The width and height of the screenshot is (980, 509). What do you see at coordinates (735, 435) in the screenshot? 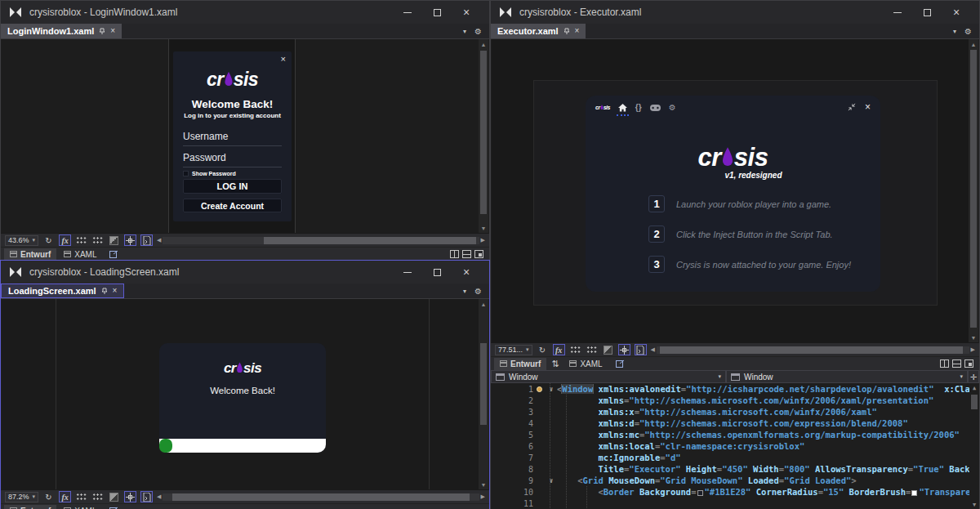
I see `code-line: 5xmlns:mc="http://schemas.openxmlformats…` at bounding box center [735, 435].